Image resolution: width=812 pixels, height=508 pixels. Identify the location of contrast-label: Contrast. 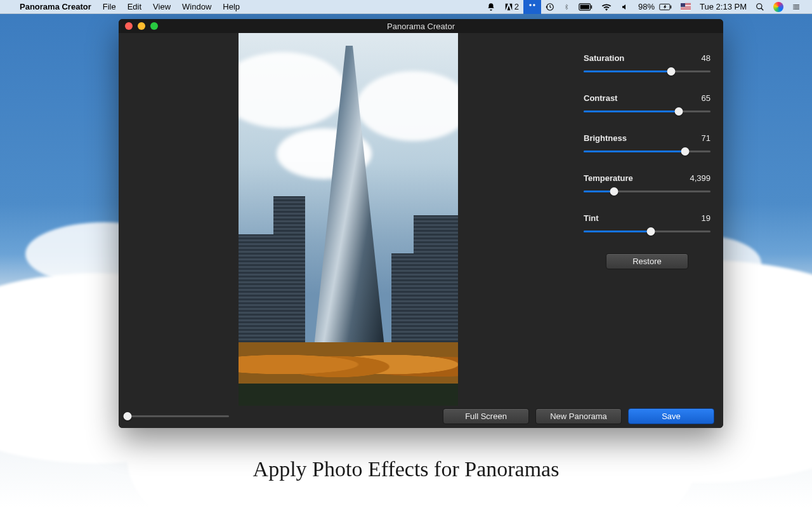
(600, 98).